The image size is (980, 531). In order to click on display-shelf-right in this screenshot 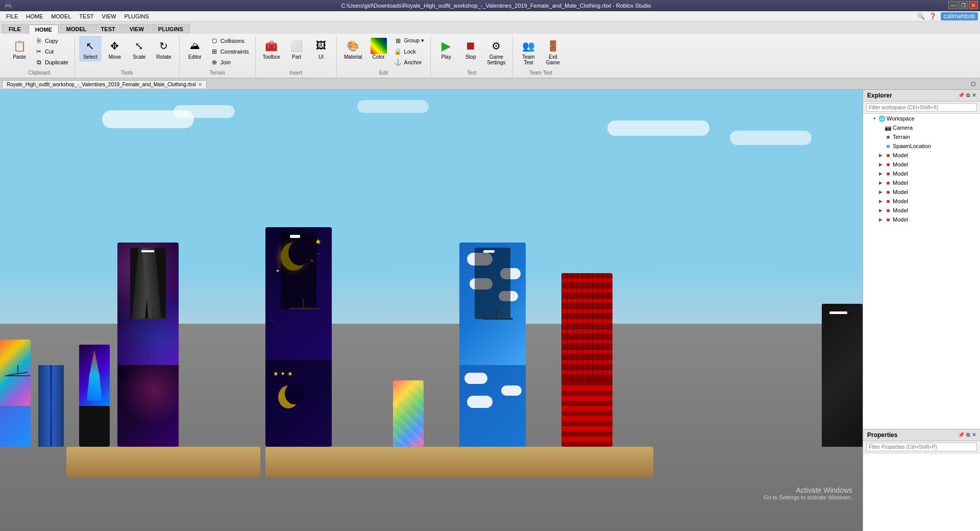, I will do `click(362, 462)`.